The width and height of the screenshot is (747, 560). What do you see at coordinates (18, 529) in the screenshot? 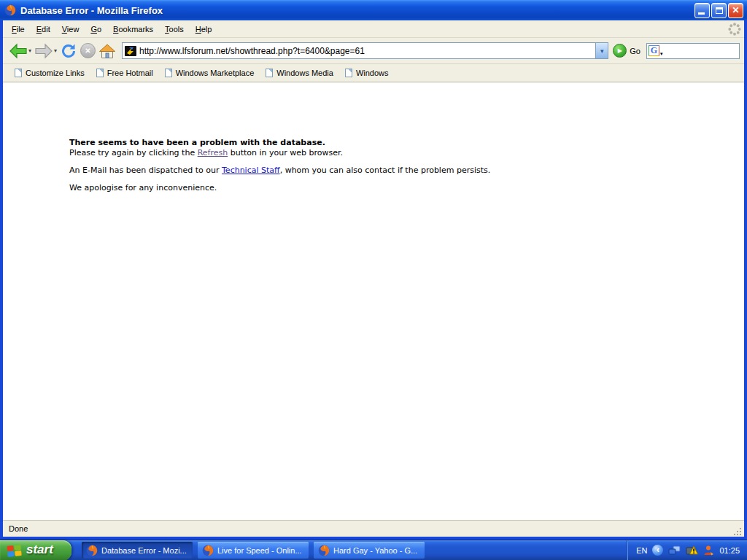
I see `status-text: Done` at bounding box center [18, 529].